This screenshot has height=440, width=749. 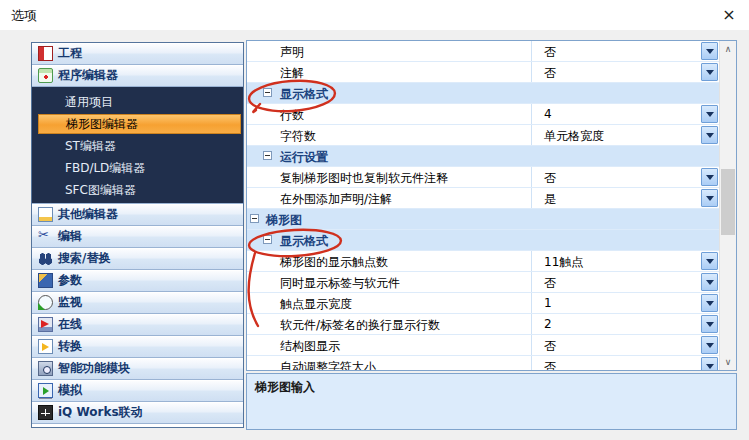 What do you see at coordinates (336, 200) in the screenshot?
I see `setting-label: 在外围添加声明/注解` at bounding box center [336, 200].